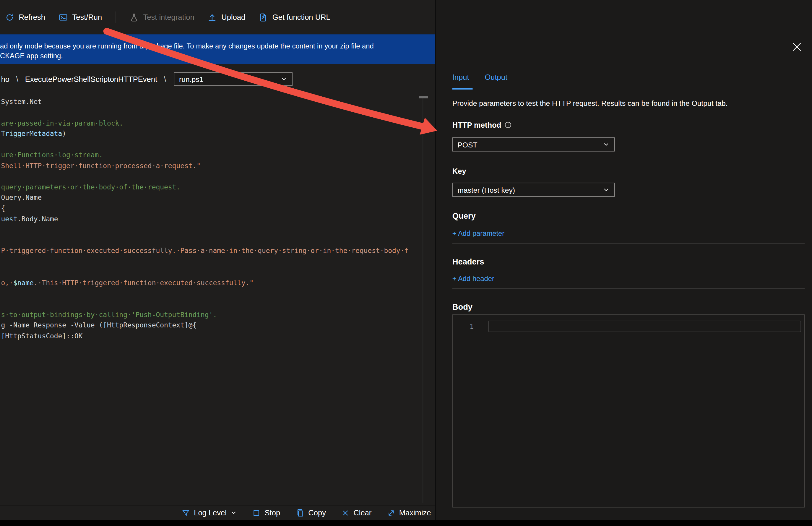 Image resolution: width=812 pixels, height=526 pixels. What do you see at coordinates (478, 233) in the screenshot?
I see `add-parameter-link: + Add parameter` at bounding box center [478, 233].